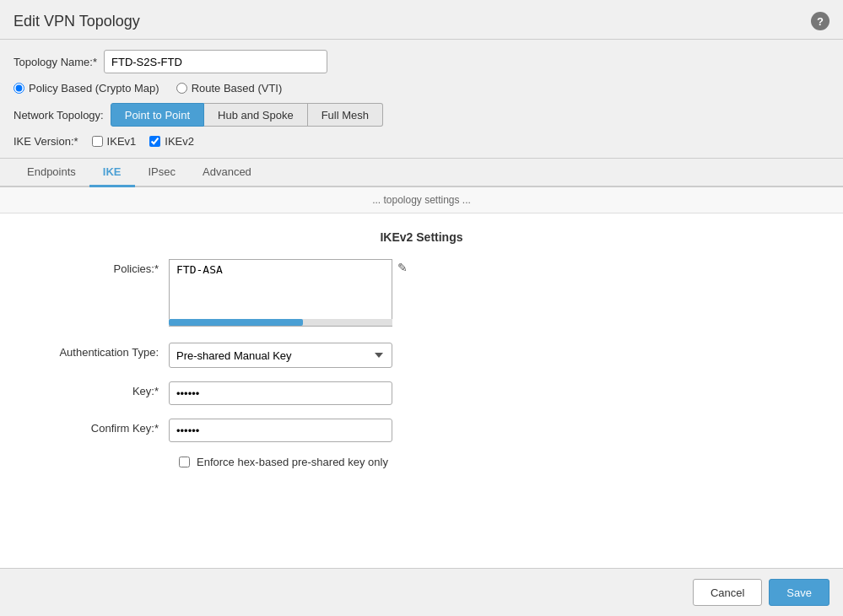 Image resolution: width=843 pixels, height=616 pixels. I want to click on ike-version-label: IKE Version:*, so click(46, 142).